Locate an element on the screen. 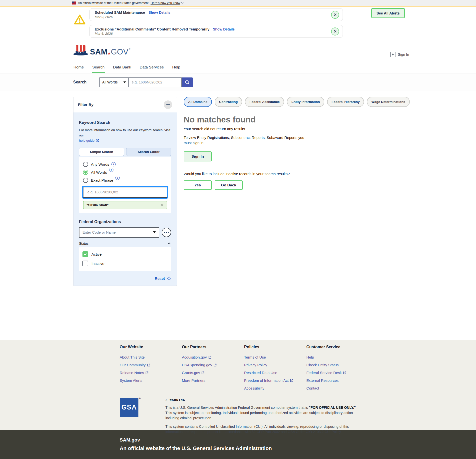 The height and width of the screenshot is (459, 476). alert-title: Exclusions “Additional Comments” Content… is located at coordinates (152, 29).